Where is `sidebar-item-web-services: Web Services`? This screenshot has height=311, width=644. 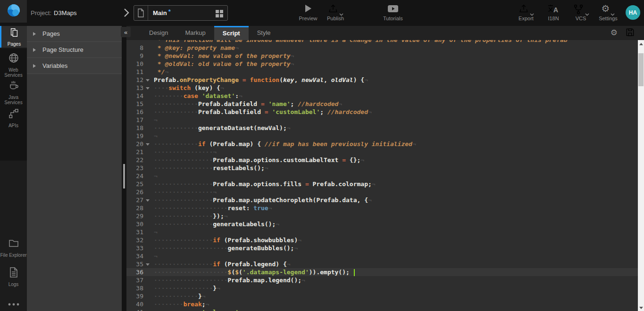 sidebar-item-web-services: Web Services is located at coordinates (13, 65).